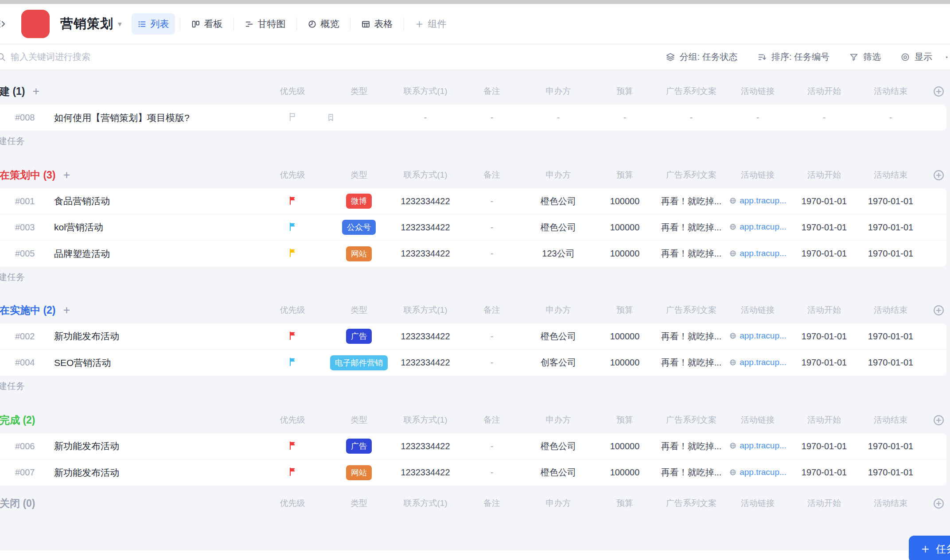  What do you see at coordinates (891, 310) in the screenshot?
I see `column-header-9: 活动结束` at bounding box center [891, 310].